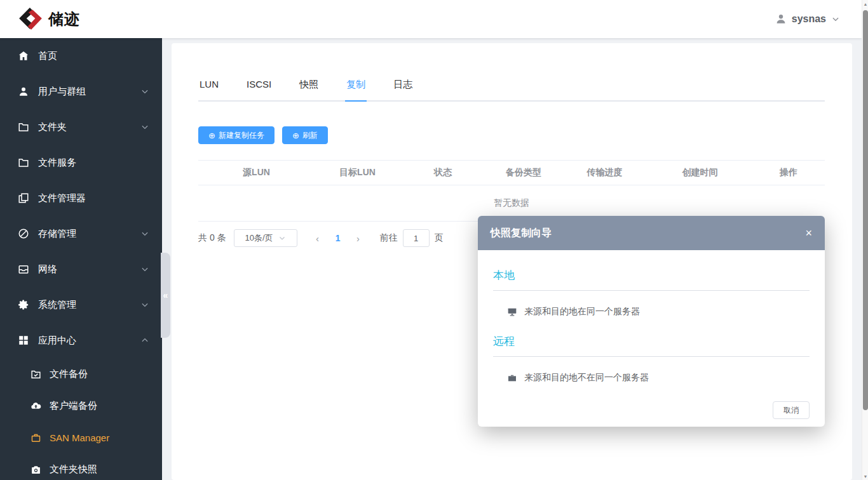 The height and width of the screenshot is (480, 868). What do you see at coordinates (81, 127) in the screenshot?
I see `sidebar-item-folders: 文件夹` at bounding box center [81, 127].